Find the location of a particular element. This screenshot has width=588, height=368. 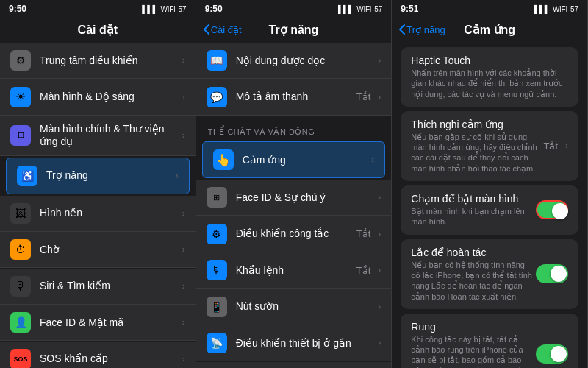

status-icons-3: ▌▌▌ WiFi 57 is located at coordinates (556, 9).